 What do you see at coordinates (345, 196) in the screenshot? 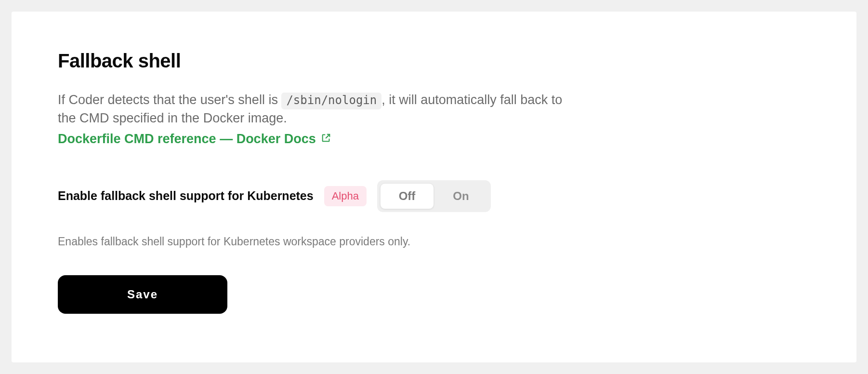
I see `alpha-badge: Alpha` at bounding box center [345, 196].